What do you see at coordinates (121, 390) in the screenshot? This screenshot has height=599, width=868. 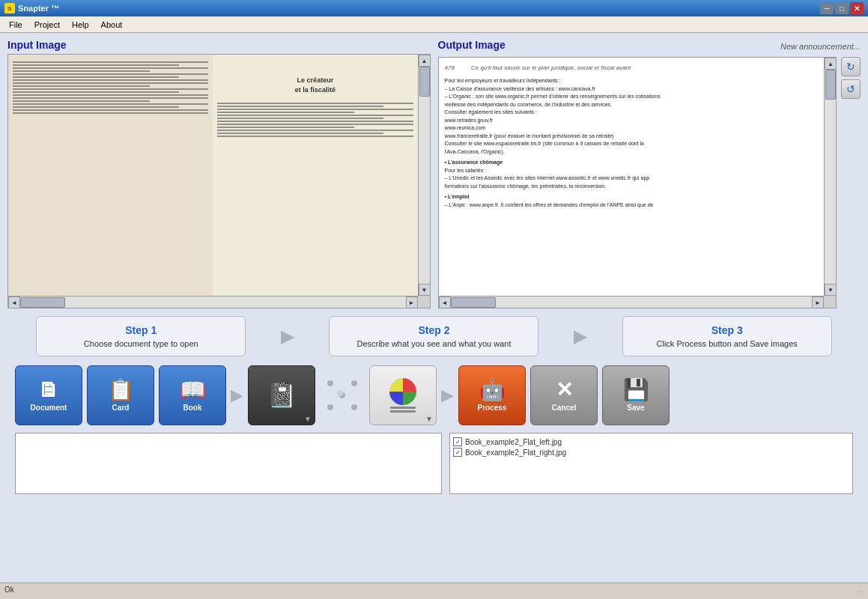 I see `card-icon: 📋` at bounding box center [121, 390].